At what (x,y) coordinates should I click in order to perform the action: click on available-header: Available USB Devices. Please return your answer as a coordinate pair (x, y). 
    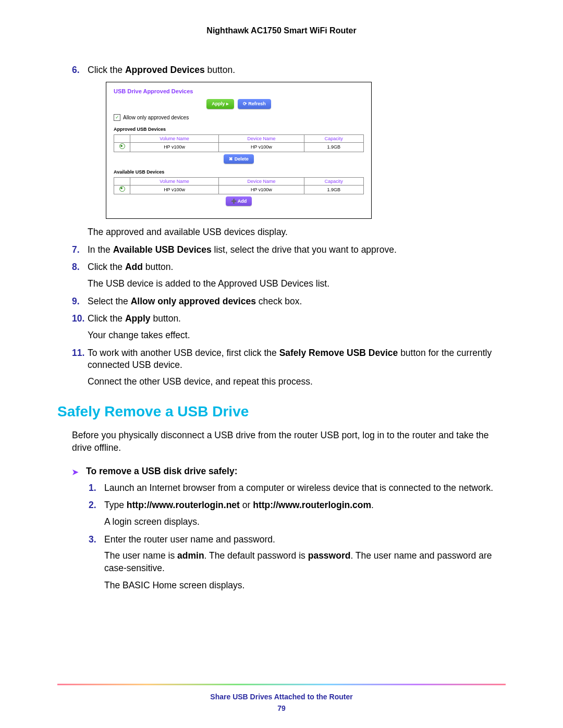
    Looking at the image, I should click on (239, 172).